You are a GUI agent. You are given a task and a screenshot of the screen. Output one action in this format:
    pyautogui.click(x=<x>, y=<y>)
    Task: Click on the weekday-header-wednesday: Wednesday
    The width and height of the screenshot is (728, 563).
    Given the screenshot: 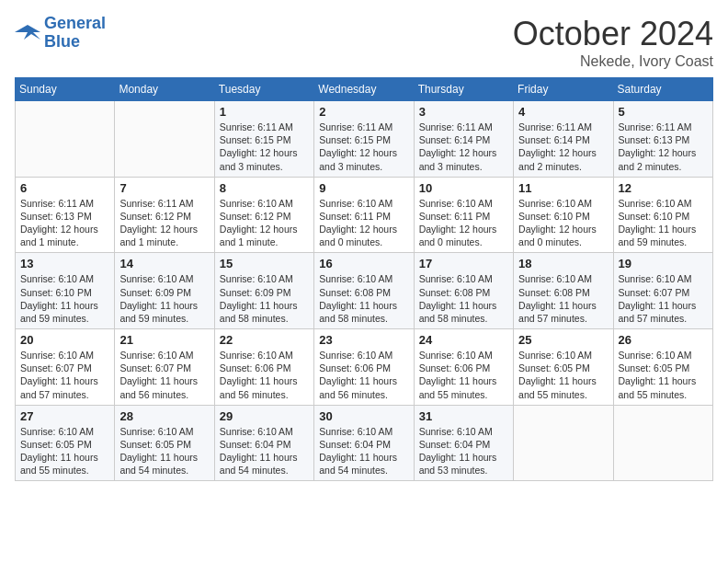 What is the action you would take?
    pyautogui.click(x=364, y=90)
    